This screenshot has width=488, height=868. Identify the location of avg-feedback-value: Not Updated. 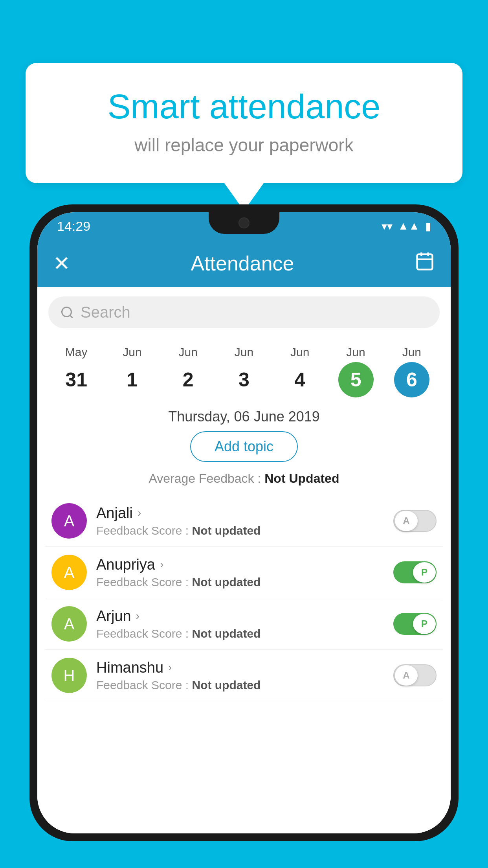
(302, 478).